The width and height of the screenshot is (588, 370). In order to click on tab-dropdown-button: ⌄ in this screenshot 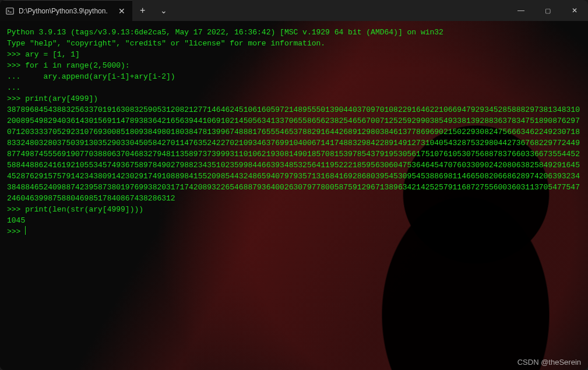, I will do `click(164, 10)`.